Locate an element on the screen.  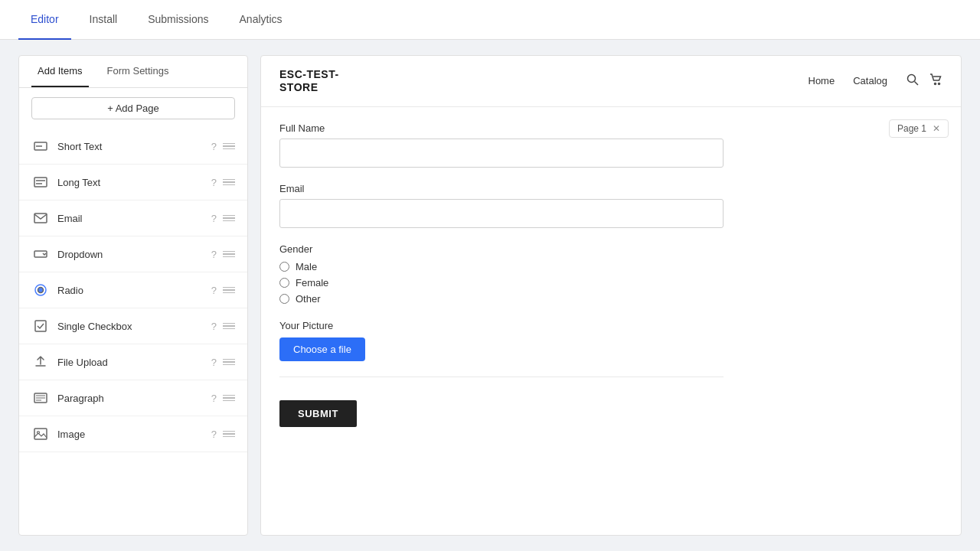
field-item-single-checkbox: Single Checkbox ? is located at coordinates (133, 326).